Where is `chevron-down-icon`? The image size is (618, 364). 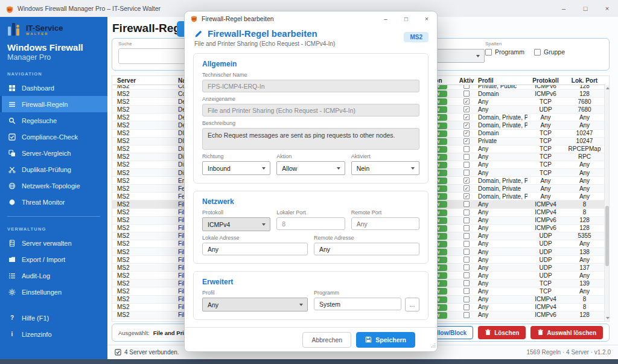
chevron-down-icon is located at coordinates (478, 56).